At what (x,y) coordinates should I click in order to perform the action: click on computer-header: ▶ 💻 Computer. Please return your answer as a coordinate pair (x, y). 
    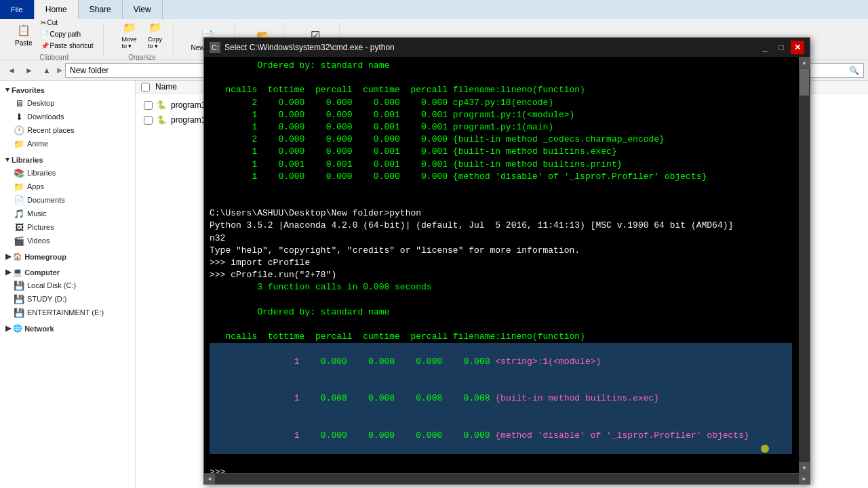
    Looking at the image, I should click on (68, 272).